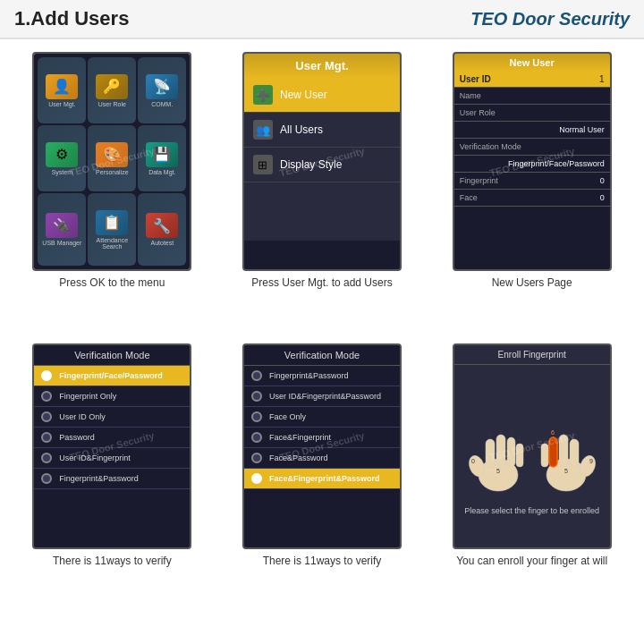 The width and height of the screenshot is (644, 644). What do you see at coordinates (162, 90) in the screenshot?
I see `icon-comm: 📡 COMM.` at bounding box center [162, 90].